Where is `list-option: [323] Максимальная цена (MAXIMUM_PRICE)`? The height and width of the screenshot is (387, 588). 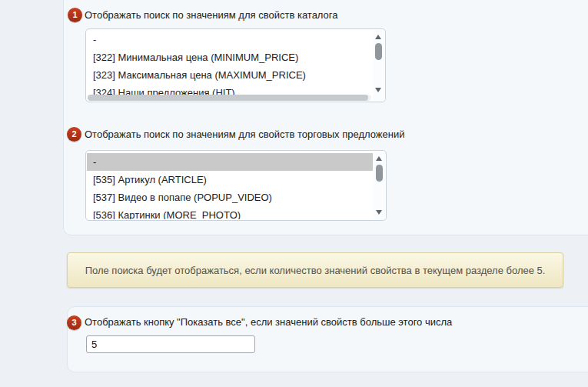
list-option: [323] Максимальная цена (MAXIMUM_PRICE) is located at coordinates (229, 75).